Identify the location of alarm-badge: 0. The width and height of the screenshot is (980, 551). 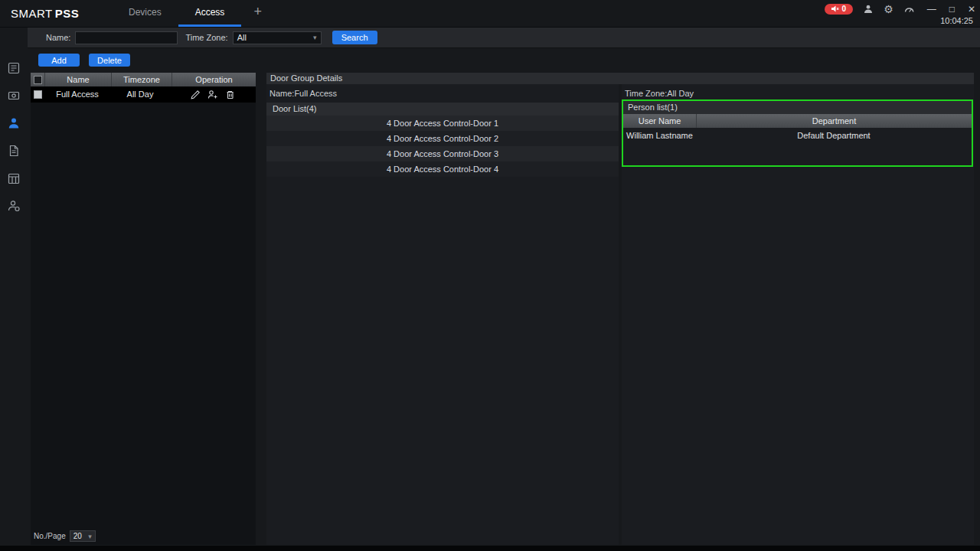
(839, 9).